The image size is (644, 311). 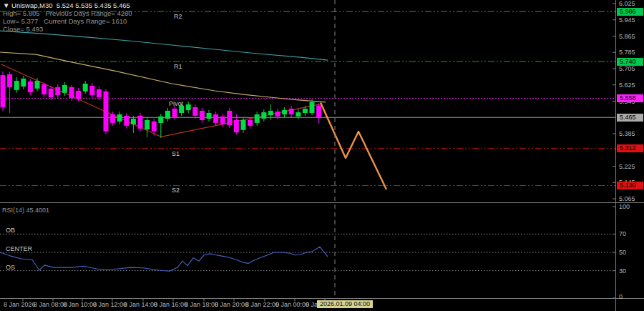 I want to click on price-tick-label: 5.785, so click(x=627, y=52).